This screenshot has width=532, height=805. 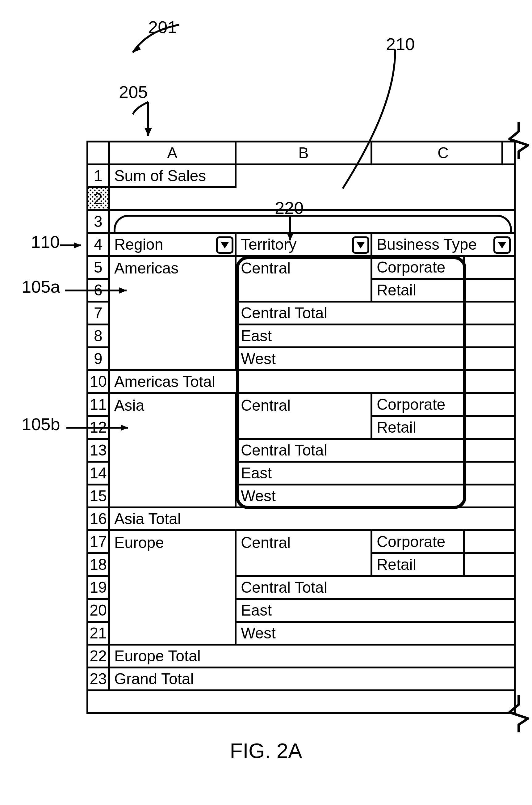 I want to click on row-header-2: 2, so click(x=99, y=200).